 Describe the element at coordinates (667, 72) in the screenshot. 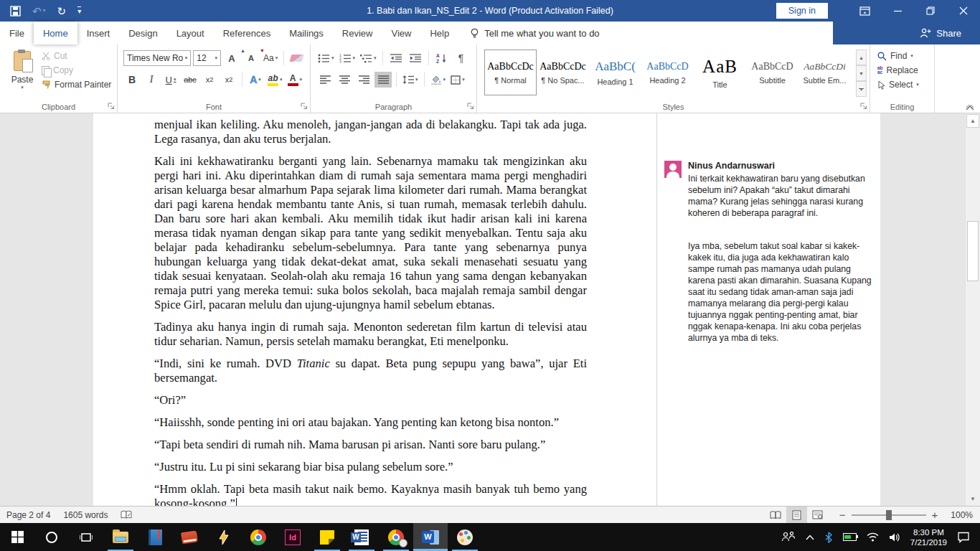

I see `style-heading-2: AaBbCcDHeading 2` at that location.